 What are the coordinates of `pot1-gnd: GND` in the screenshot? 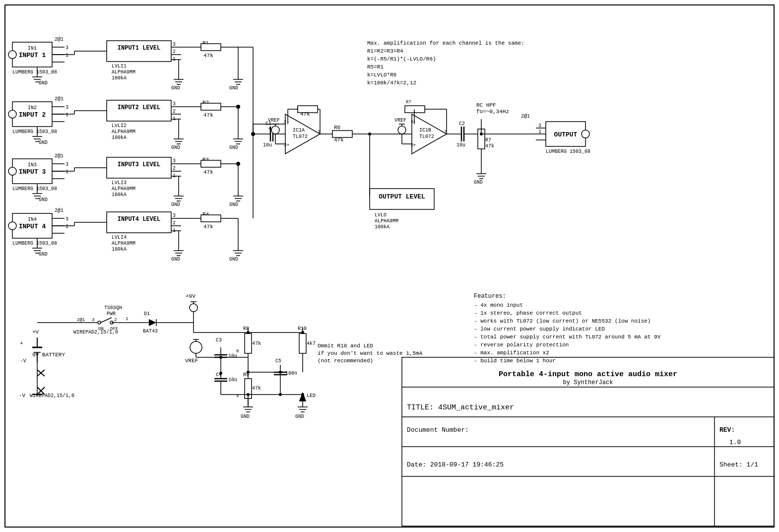 It's located at (176, 88).